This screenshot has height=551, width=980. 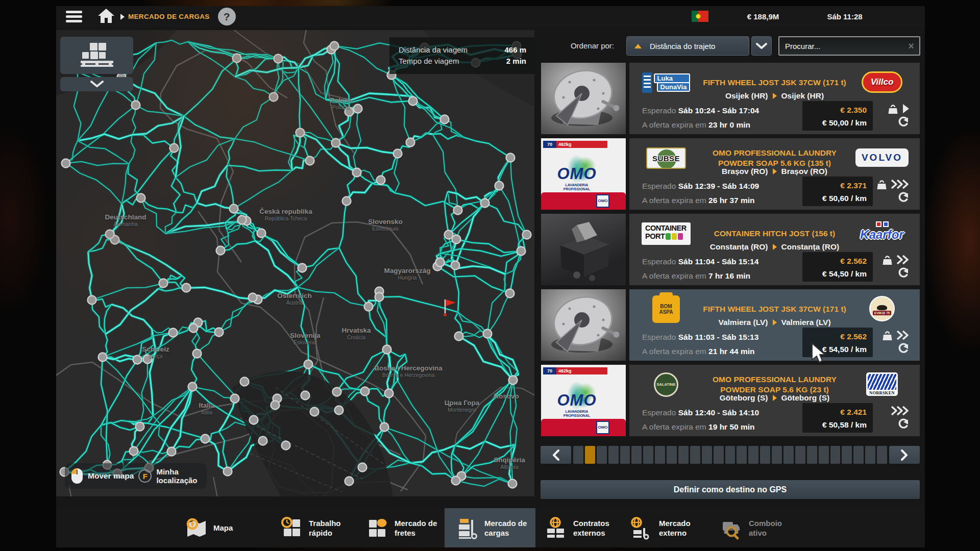 I want to click on country-label: Црна ГораMontenegro, so click(x=462, y=406).